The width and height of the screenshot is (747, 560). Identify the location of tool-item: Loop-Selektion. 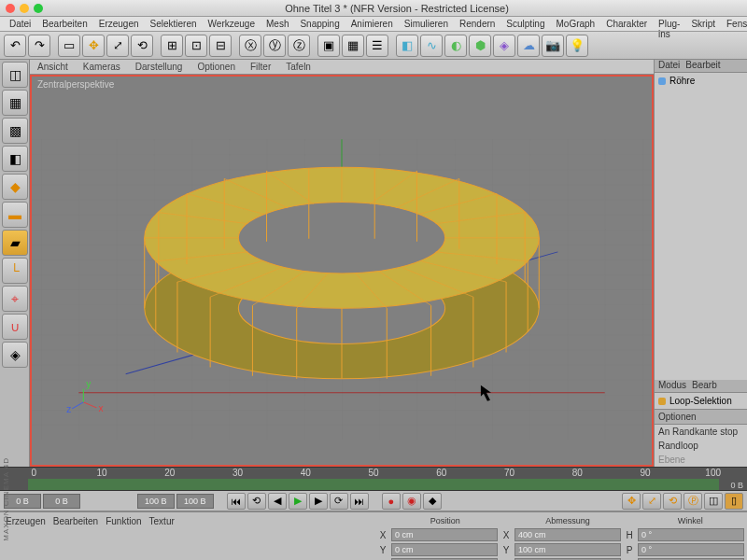
(700, 401).